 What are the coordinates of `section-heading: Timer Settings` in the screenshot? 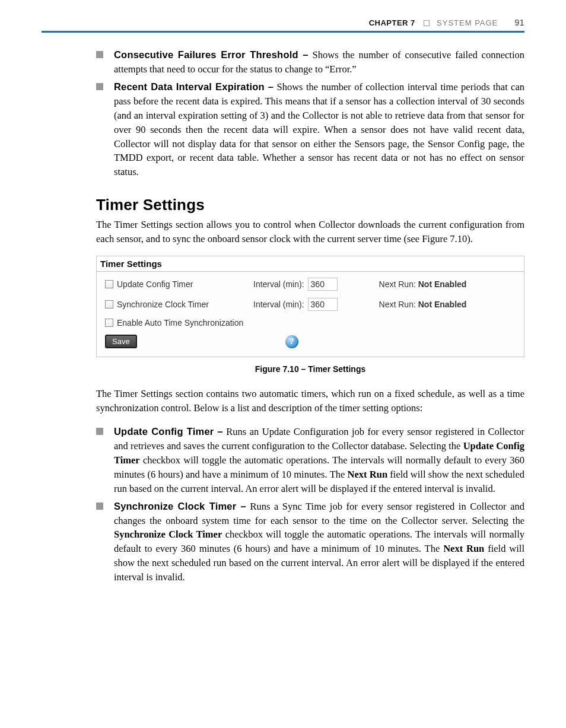 It's located at (310, 205).